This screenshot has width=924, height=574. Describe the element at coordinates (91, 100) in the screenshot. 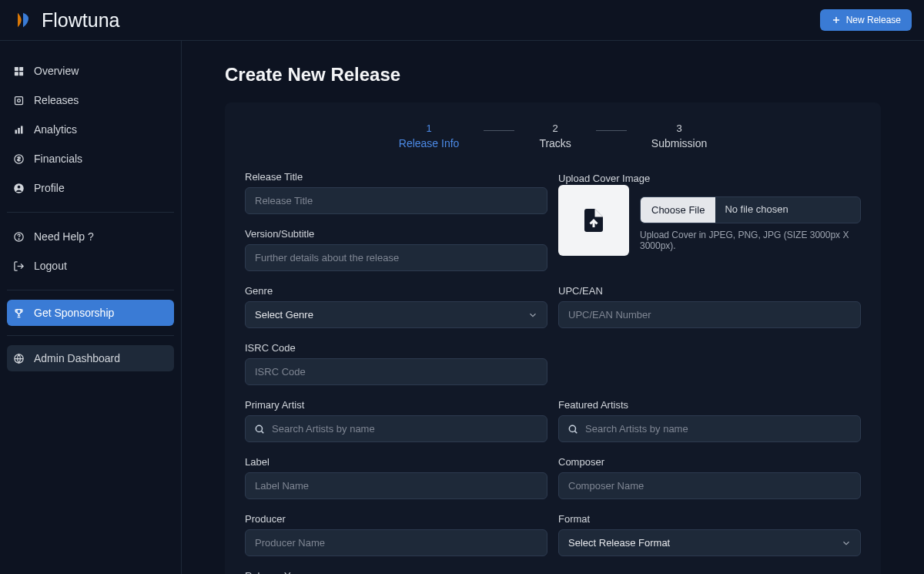

I see `sidebar-item-releases: Releases` at that location.